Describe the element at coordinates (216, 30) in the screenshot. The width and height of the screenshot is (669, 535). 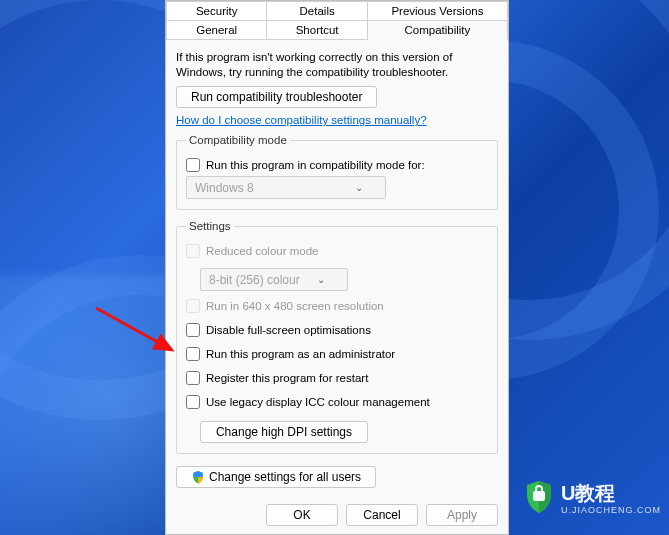
I see `tab-general: General` at that location.